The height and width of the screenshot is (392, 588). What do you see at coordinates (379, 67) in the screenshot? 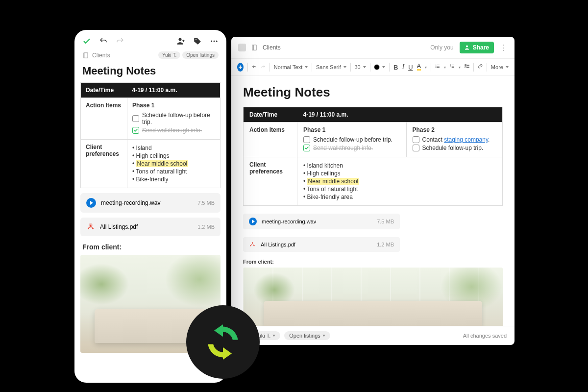
I see `text-color-dropdown` at bounding box center [379, 67].